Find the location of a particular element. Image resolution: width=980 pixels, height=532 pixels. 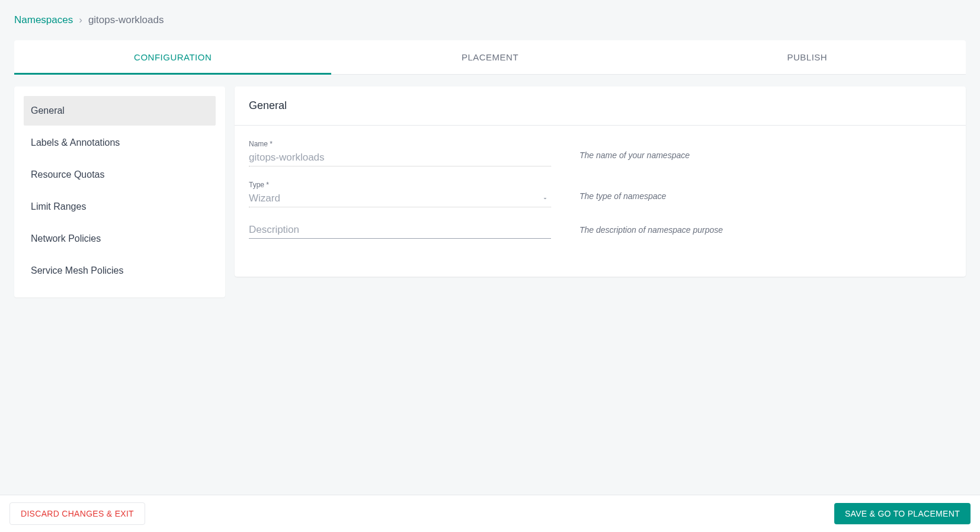

breadcrumb-link-namespaces: Namespaces is located at coordinates (44, 20).